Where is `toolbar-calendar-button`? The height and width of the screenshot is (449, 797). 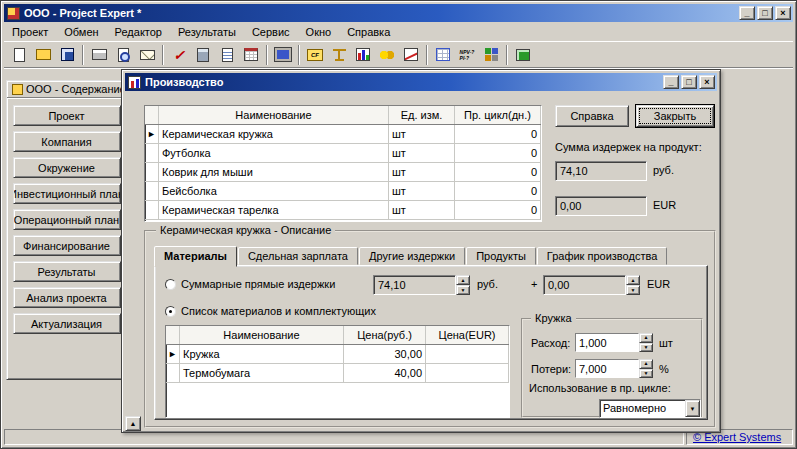 toolbar-calendar-button is located at coordinates (251, 54).